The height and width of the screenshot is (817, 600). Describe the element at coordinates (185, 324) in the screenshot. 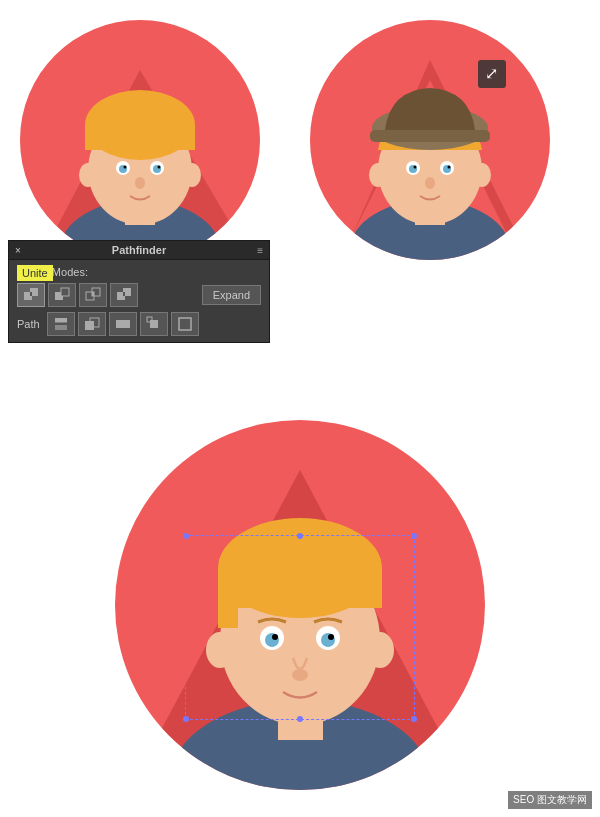

I see `outline-button` at that location.